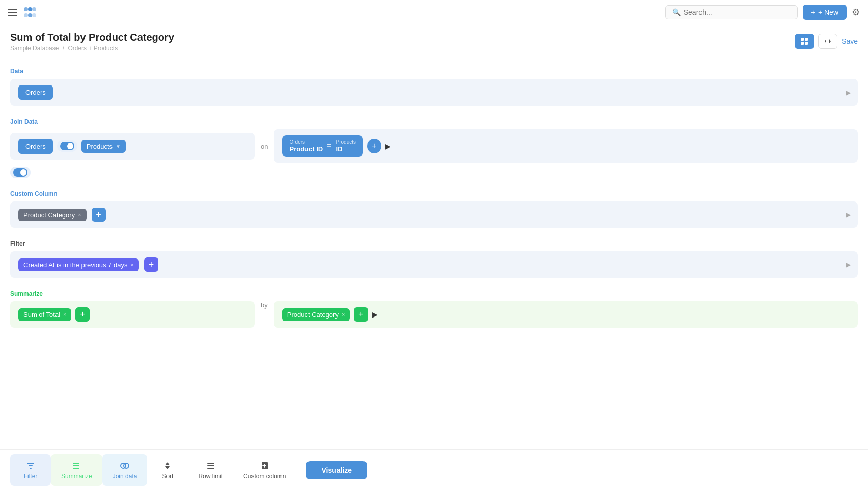 The height and width of the screenshot is (490, 868). I want to click on join-toggle-inner, so click(67, 146).